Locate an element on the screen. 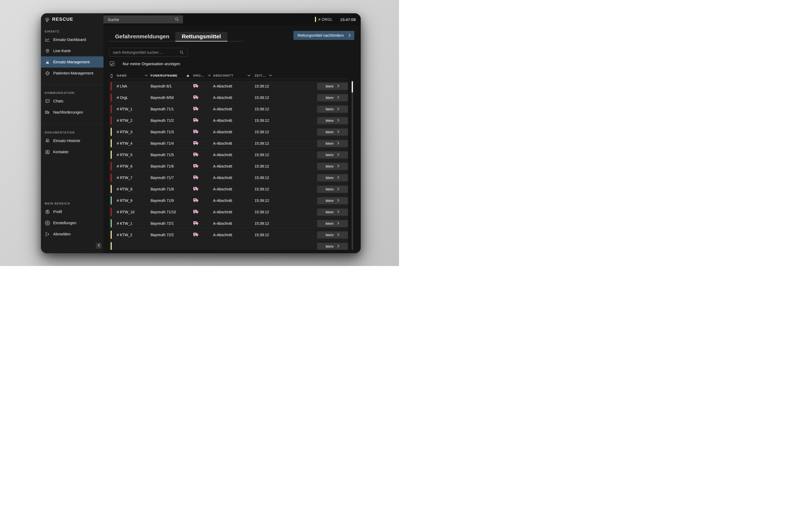  sidebar-collapse-button is located at coordinates (98, 246).